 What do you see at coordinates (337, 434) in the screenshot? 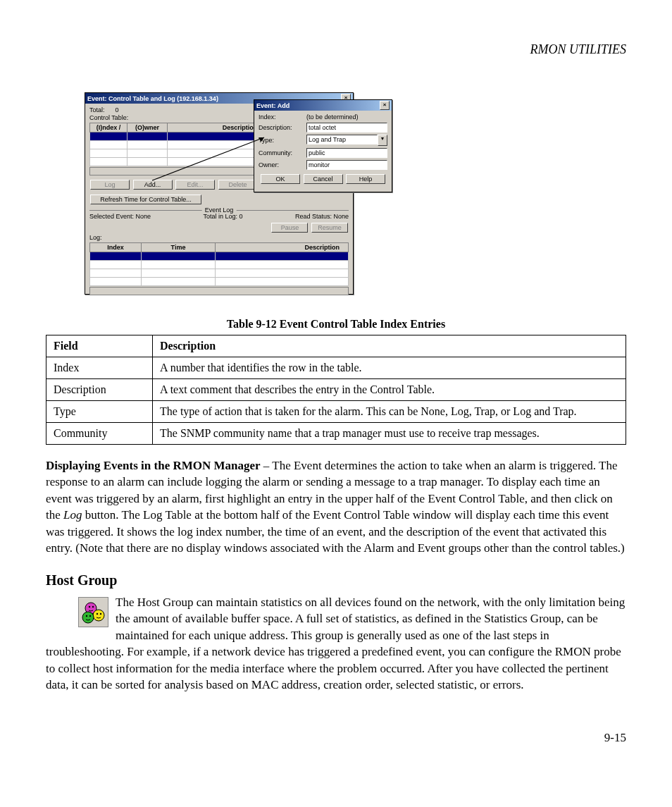
I see `table-row: Community The SNMP community name that a…` at bounding box center [337, 434].